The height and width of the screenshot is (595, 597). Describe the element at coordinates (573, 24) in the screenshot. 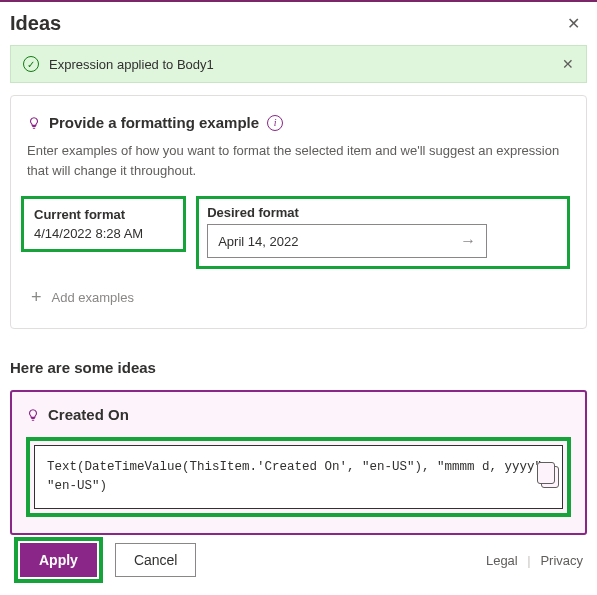

I see `close-icon: ✕` at that location.